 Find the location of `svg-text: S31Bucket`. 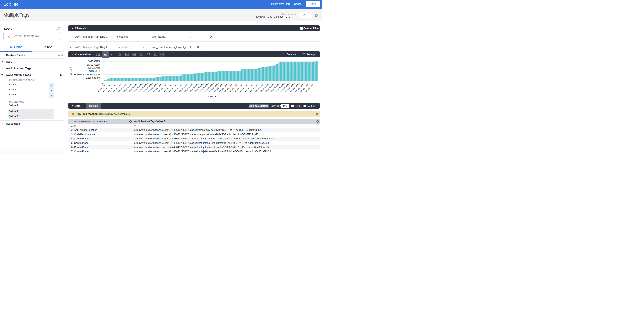

svg-text: S31Bucket is located at coordinates (94, 71).